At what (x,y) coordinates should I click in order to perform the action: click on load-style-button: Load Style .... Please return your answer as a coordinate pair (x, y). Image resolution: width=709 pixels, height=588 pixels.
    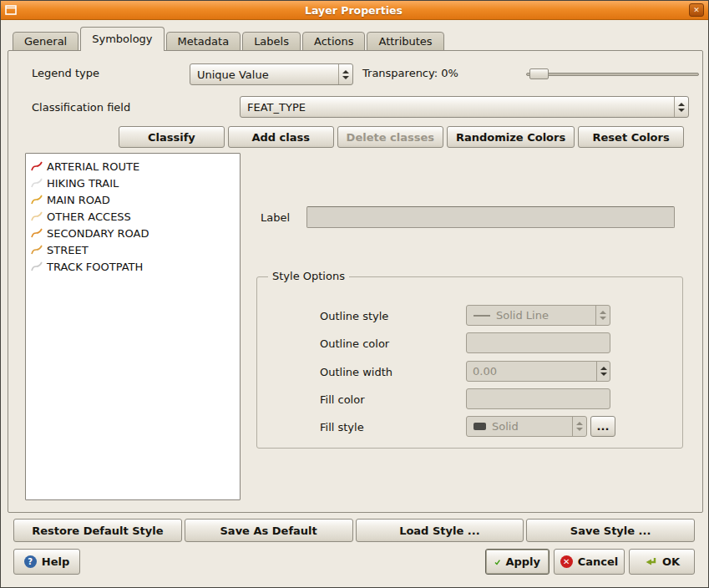
    Looking at the image, I should click on (440, 530).